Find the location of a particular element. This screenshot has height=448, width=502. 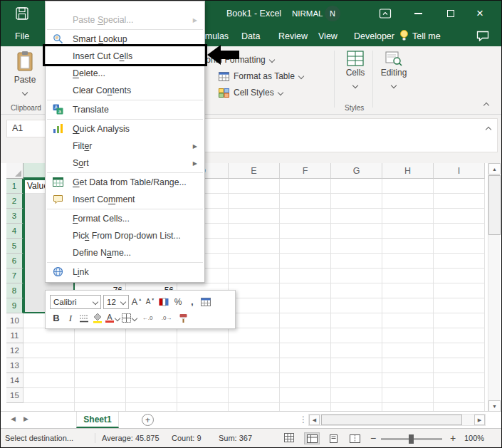

tab-file: File is located at coordinates (22, 36).